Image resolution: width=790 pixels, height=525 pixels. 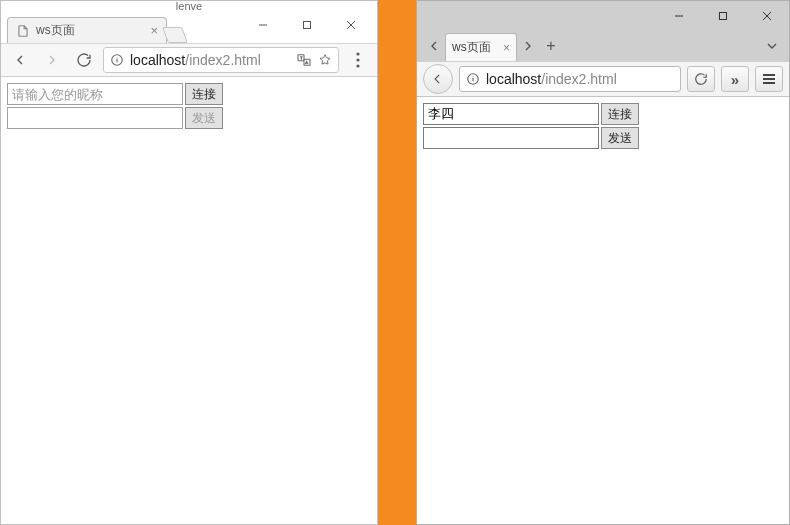 I want to click on tabbar: ws页面 × +, so click(x=603, y=46).